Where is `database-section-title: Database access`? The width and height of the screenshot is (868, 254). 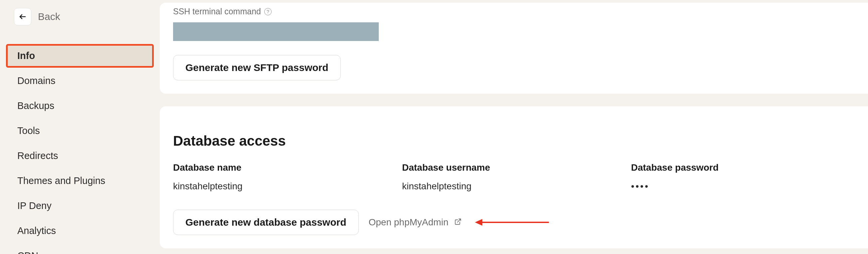 database-section-title: Database access is located at coordinates (517, 141).